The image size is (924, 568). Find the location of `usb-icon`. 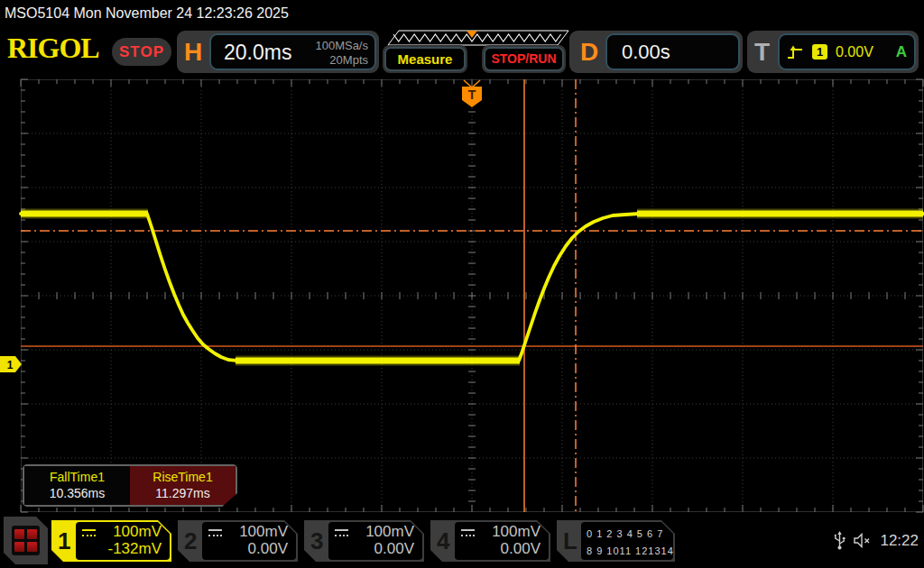

usb-icon is located at coordinates (839, 541).